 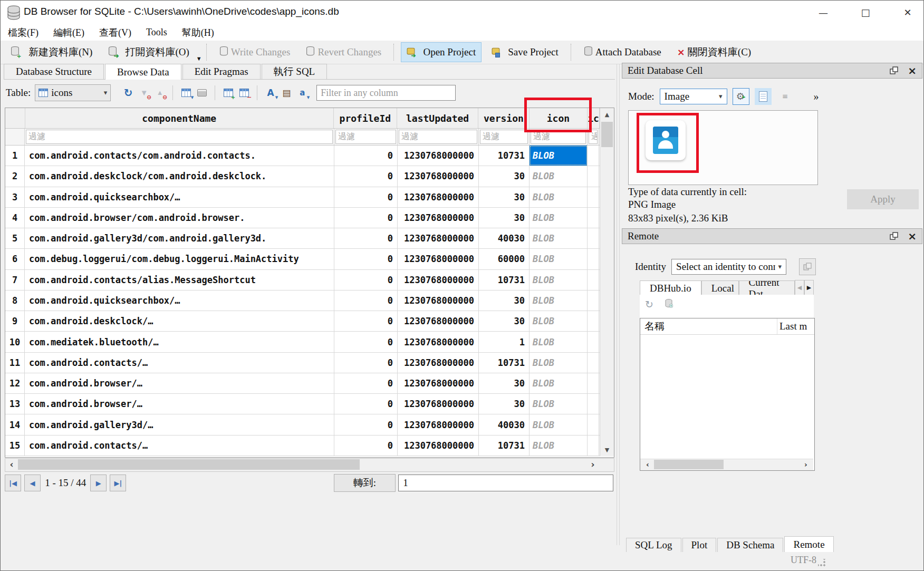 What do you see at coordinates (271, 93) in the screenshot?
I see `font-increase-icon: A▾` at bounding box center [271, 93].